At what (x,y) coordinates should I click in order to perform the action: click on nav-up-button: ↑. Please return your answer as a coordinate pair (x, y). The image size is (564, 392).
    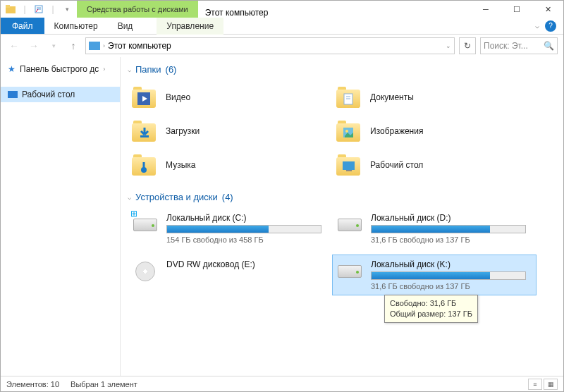
    Looking at the image, I should click on (73, 46).